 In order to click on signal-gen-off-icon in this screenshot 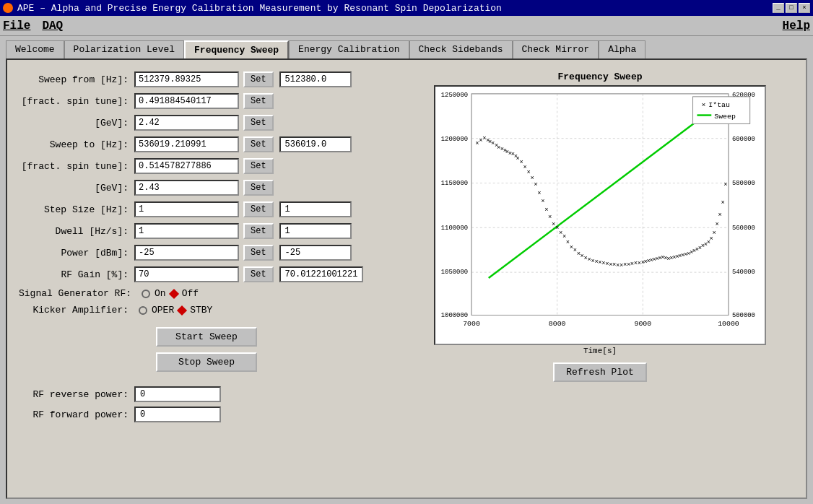, I will do `click(174, 293)`.